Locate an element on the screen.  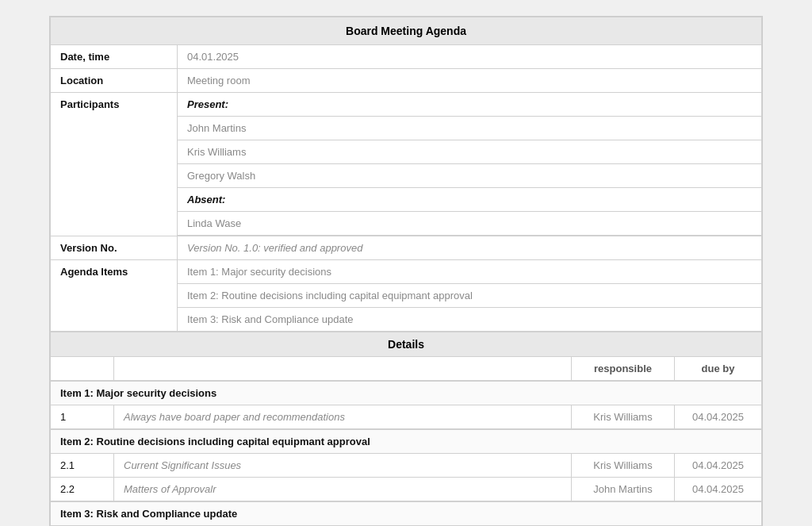
version-label: Version No. is located at coordinates (114, 248).